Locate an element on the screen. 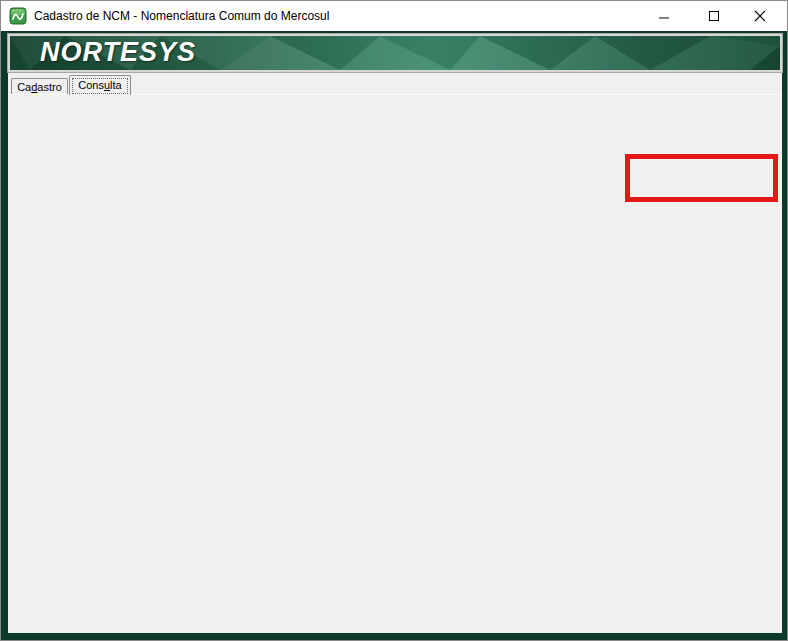 The width and height of the screenshot is (788, 641). minimize-button is located at coordinates (664, 16).